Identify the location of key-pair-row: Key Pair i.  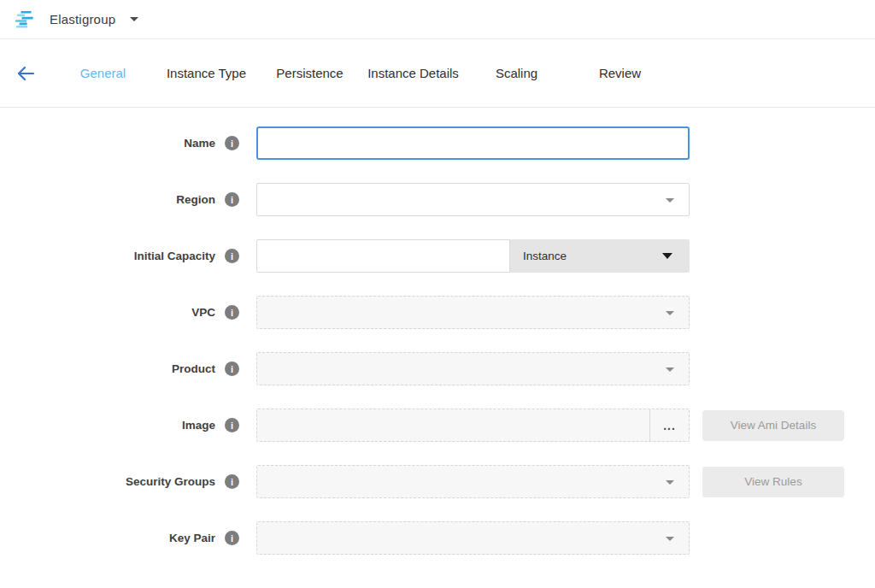
(438, 538).